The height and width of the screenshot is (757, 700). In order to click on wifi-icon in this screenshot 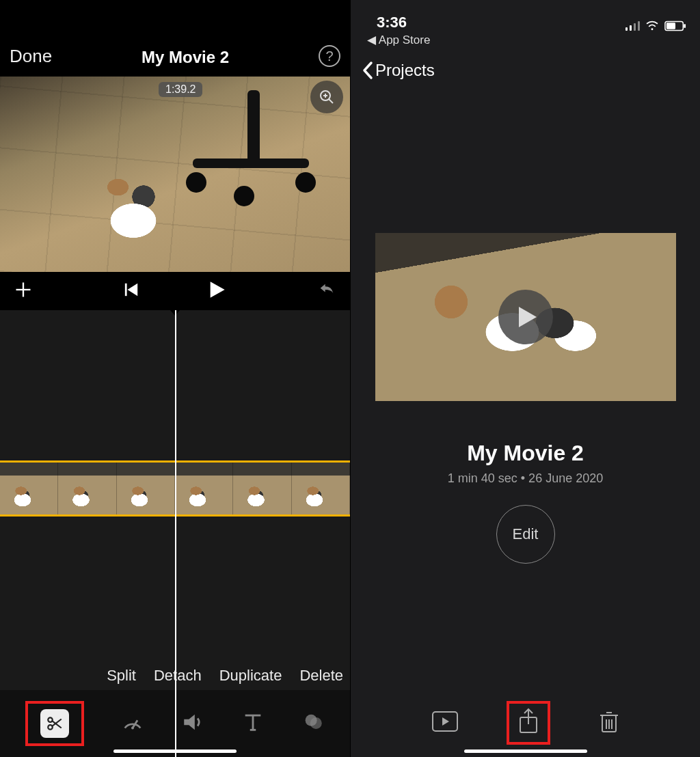, I will do `click(652, 26)`.